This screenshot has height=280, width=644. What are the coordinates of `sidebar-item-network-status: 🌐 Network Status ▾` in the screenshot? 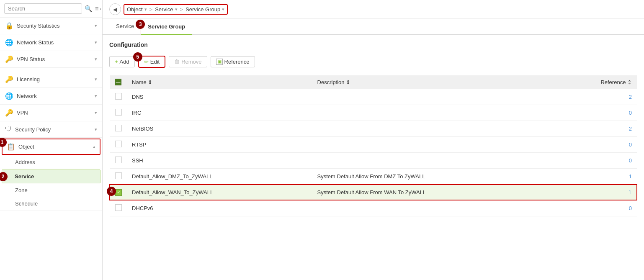 It's located at (51, 43).